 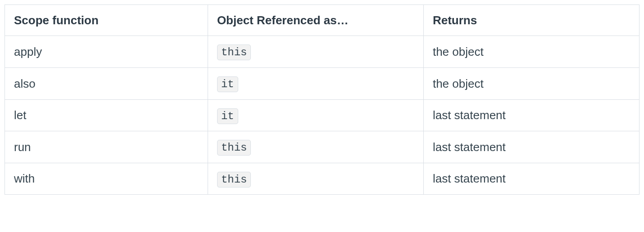 What do you see at coordinates (322, 147) in the screenshot?
I see `table-row: run this last statement` at bounding box center [322, 147].